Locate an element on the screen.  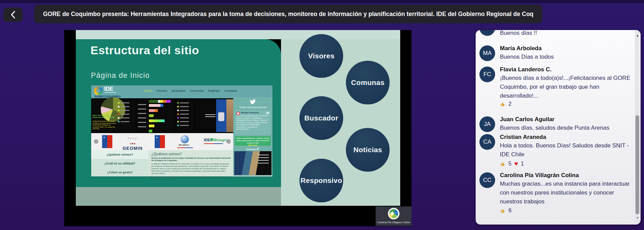
site-nav-contacto: Contacto is located at coordinates (230, 91).